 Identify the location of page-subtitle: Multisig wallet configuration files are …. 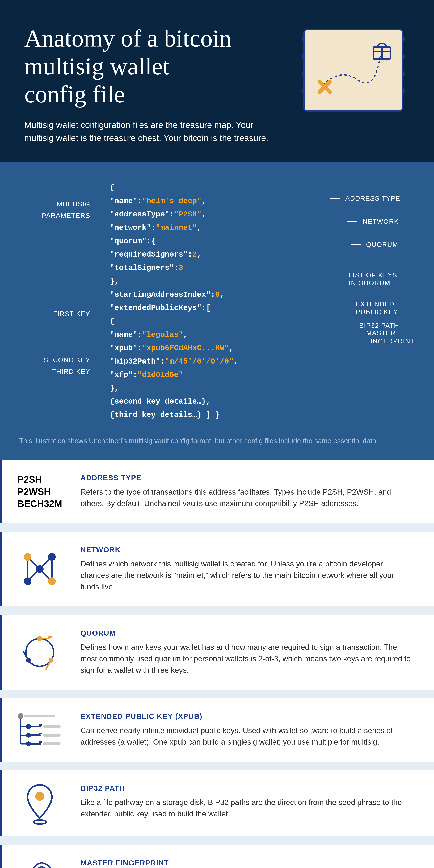
(154, 131).